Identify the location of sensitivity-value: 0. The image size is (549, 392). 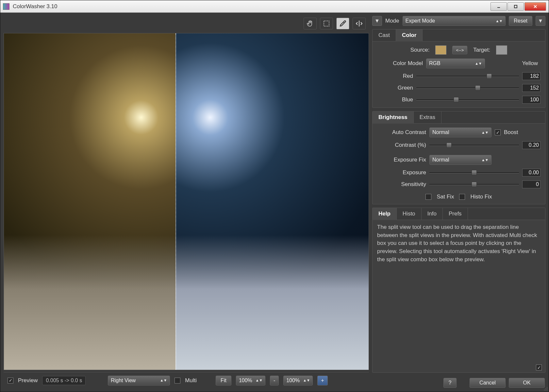
(531, 184).